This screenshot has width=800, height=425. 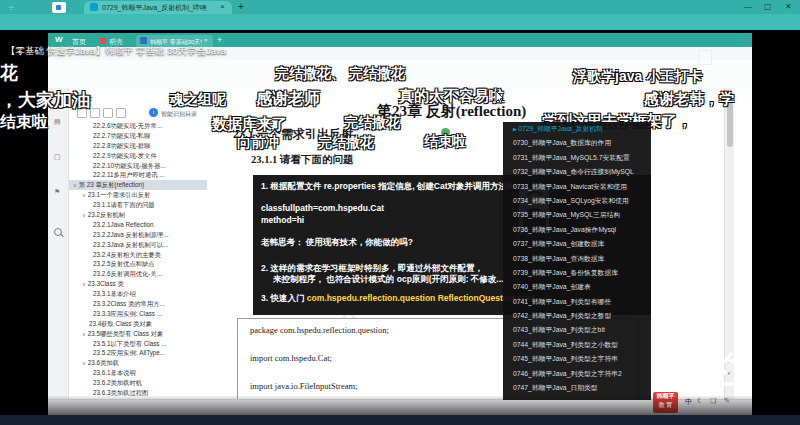 What do you see at coordinates (577, 330) in the screenshot?
I see `episode-item: 0743_韩顺平Java_列类型之bit` at bounding box center [577, 330].